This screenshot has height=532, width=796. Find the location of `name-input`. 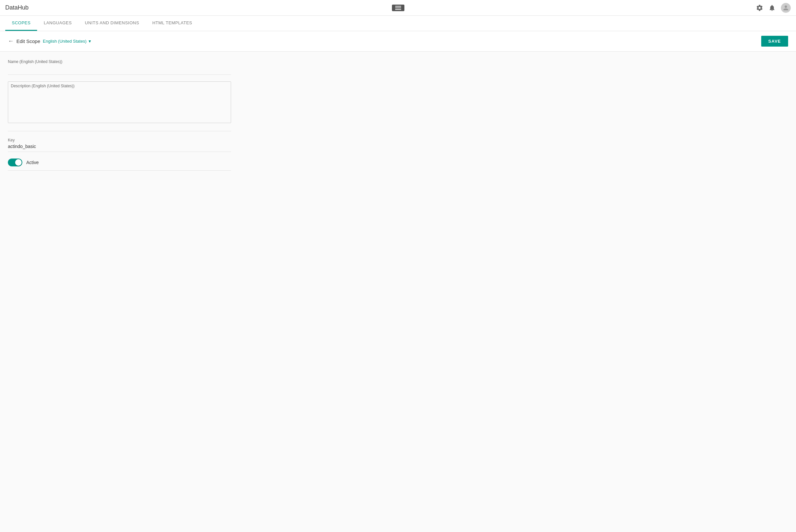

name-input is located at coordinates (119, 69).